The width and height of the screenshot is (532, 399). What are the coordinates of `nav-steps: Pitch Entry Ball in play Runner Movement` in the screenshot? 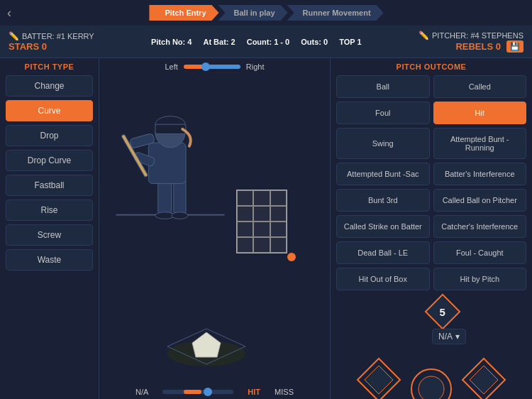 It's located at (265, 13).